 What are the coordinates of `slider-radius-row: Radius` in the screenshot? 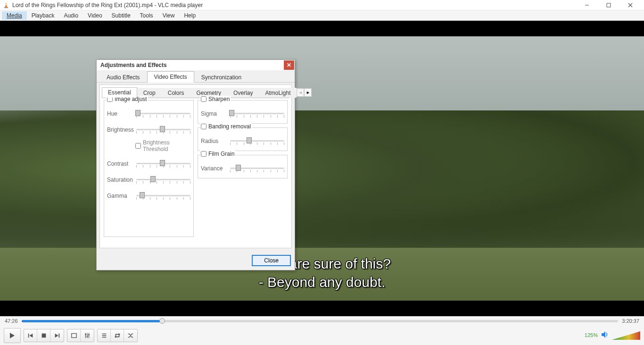 It's located at (242, 141).